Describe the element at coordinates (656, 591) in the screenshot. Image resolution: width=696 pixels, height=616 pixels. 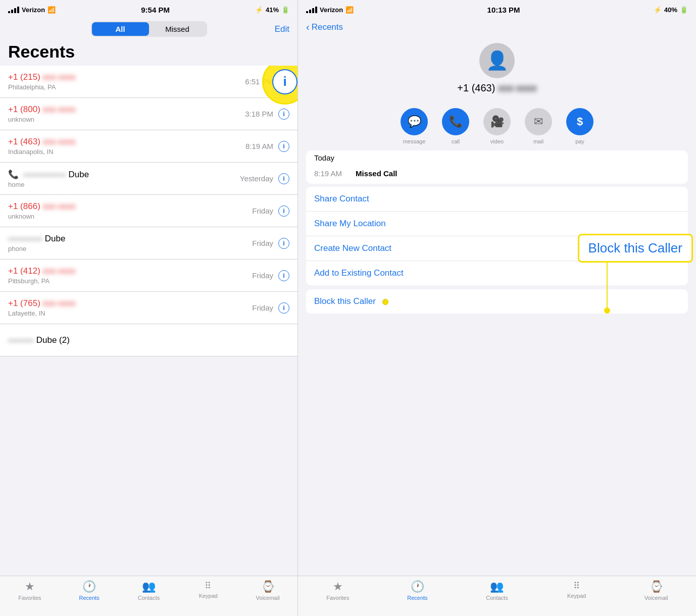
I see `right-tab-voicemail: ⌚ Voicemail` at that location.